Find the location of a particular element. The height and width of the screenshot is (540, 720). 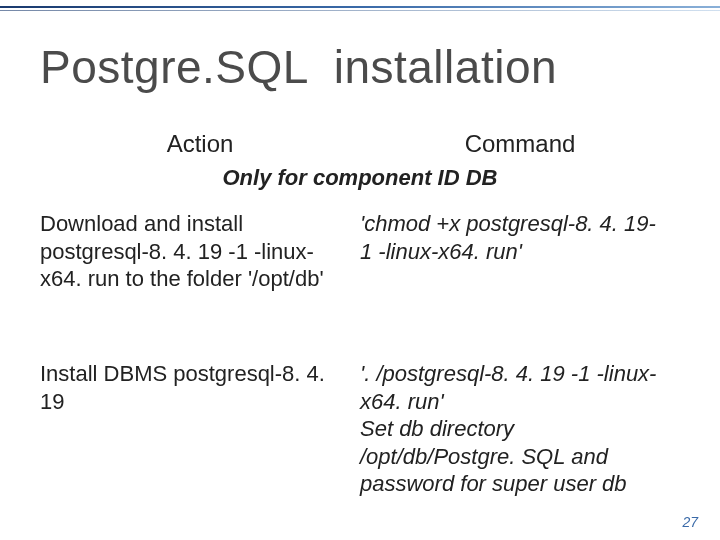

section-subtitle: Only for component ID DB is located at coordinates (360, 178).